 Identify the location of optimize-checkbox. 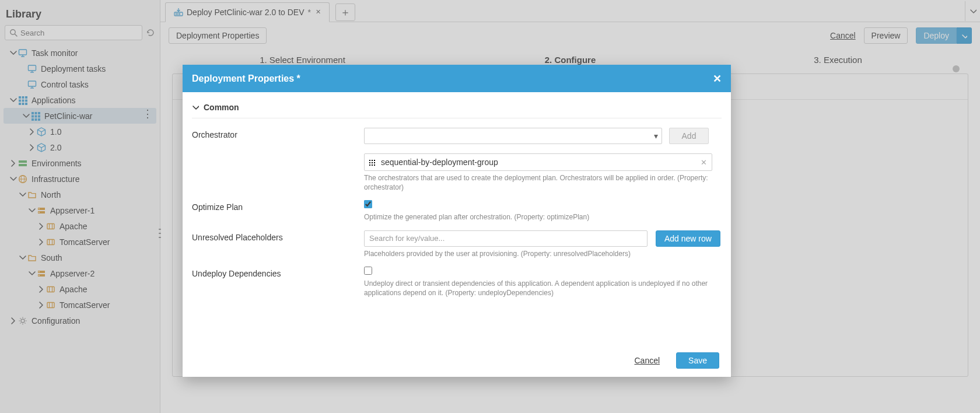
(368, 204).